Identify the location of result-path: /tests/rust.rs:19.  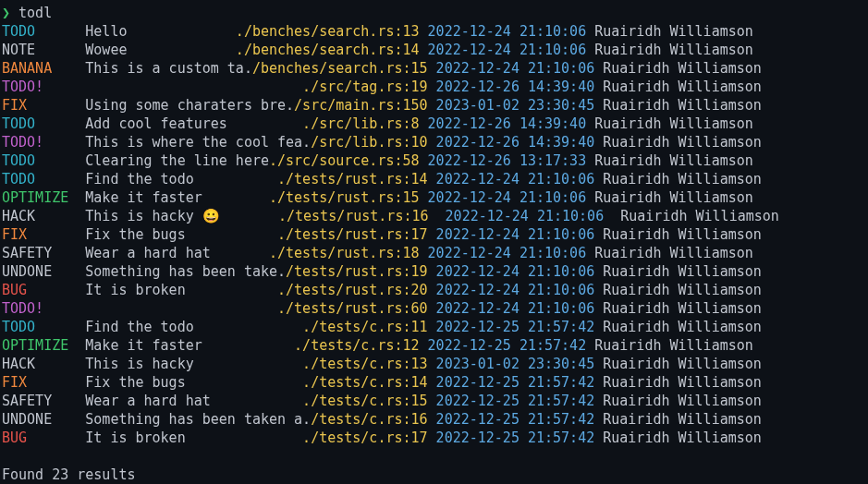
(357, 272).